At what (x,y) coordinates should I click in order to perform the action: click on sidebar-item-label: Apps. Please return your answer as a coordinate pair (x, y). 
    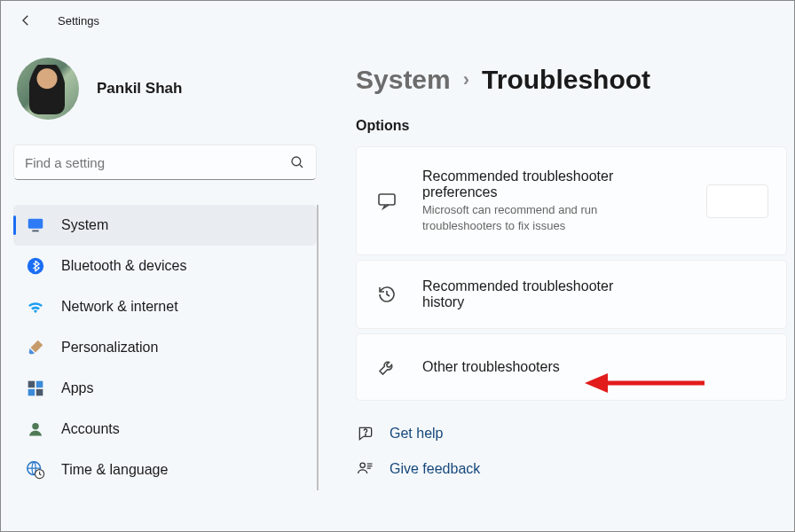
    Looking at the image, I should click on (77, 388).